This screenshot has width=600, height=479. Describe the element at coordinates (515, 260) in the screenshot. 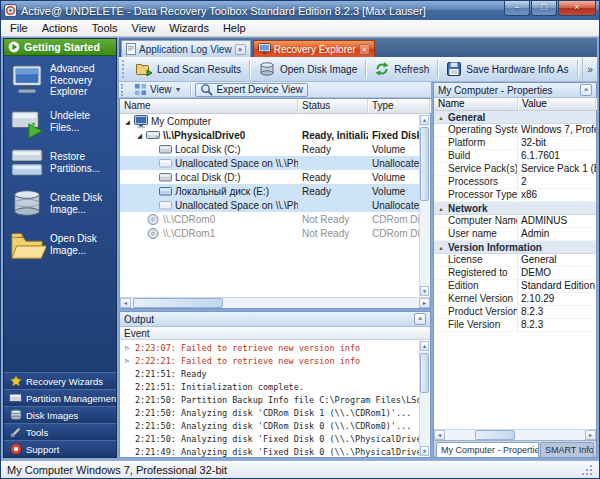

I see `property-row: LicenseGeneral` at that location.